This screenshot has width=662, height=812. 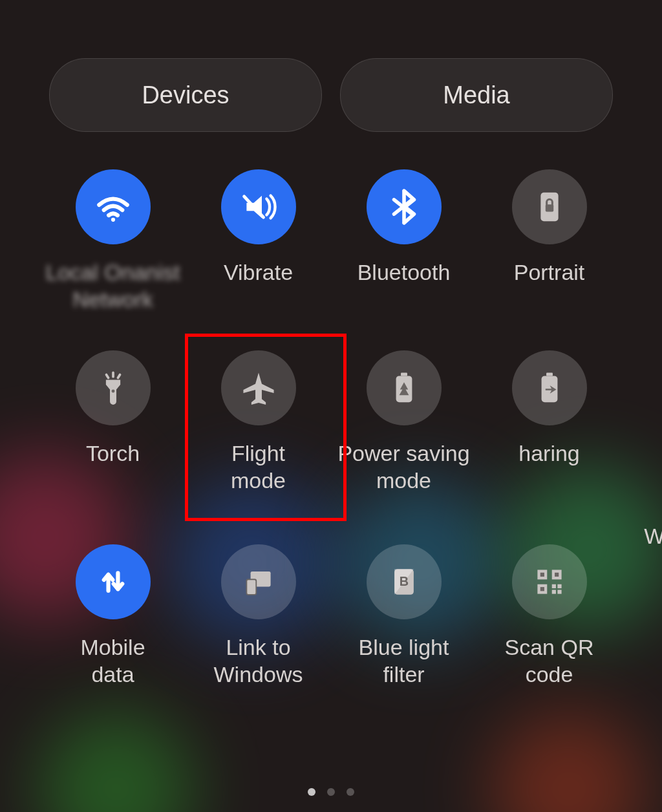 What do you see at coordinates (113, 207) in the screenshot?
I see `wifi-icon` at bounding box center [113, 207].